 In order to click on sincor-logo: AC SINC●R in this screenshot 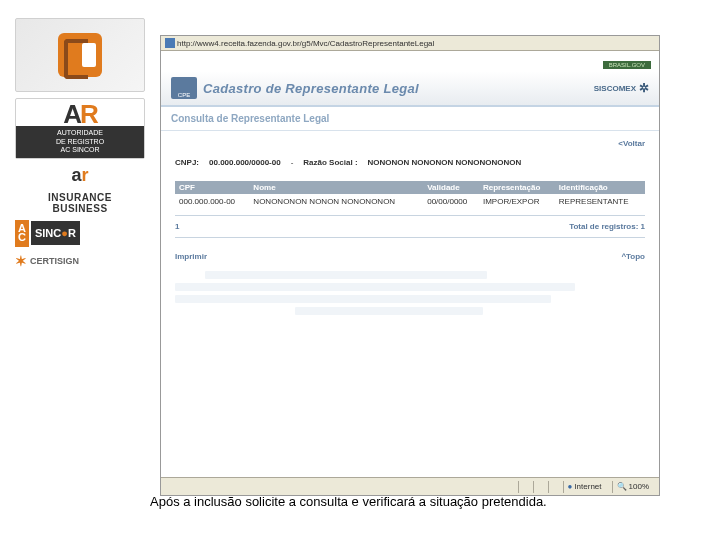, I will do `click(80, 234)`.